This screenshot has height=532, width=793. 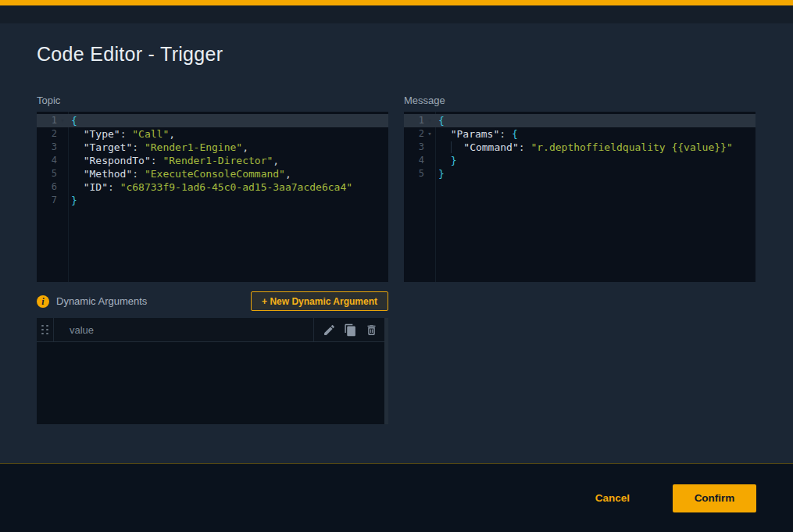 What do you see at coordinates (397, 498) in the screenshot?
I see `dialog-footer: Cancel Confirm` at bounding box center [397, 498].